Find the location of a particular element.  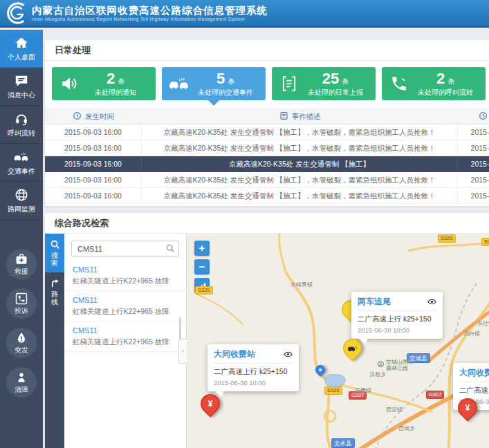

speaker-icon is located at coordinates (69, 84).